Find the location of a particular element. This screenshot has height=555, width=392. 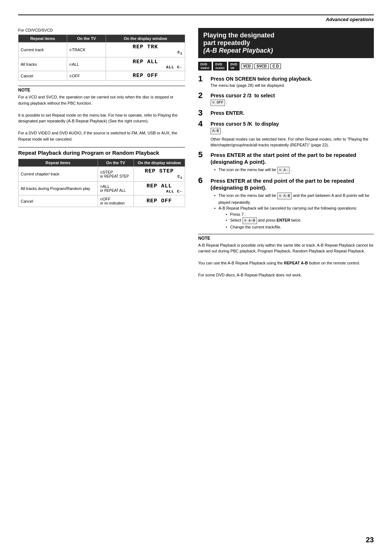

step-sub-1: The menu bar (page 28) will be displayed… is located at coordinates (292, 86).